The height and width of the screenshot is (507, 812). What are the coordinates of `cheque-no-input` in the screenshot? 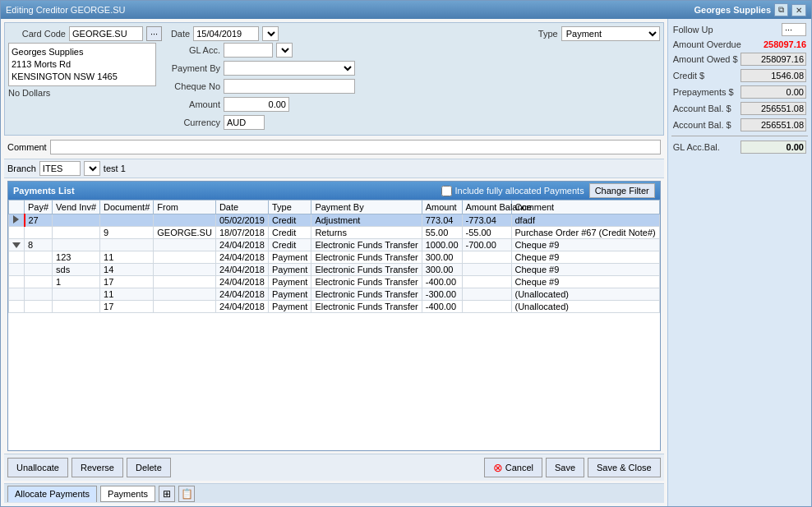 It's located at (289, 86).